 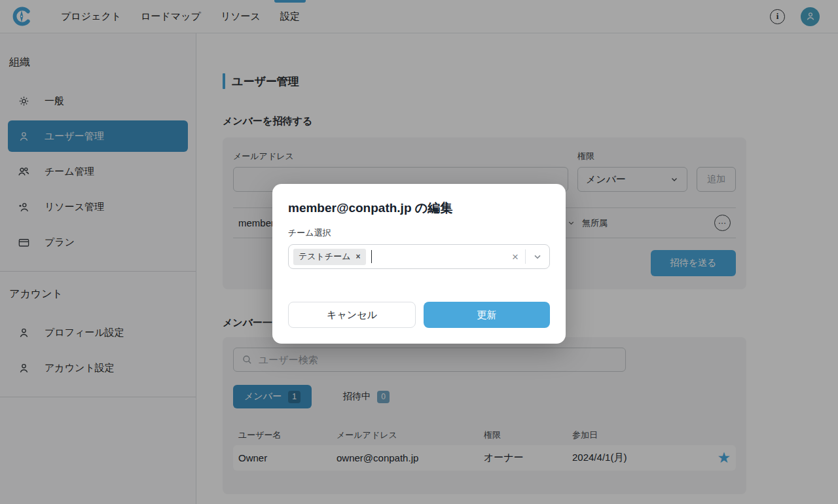 I want to click on cancel-button: キャンセル, so click(x=352, y=315).